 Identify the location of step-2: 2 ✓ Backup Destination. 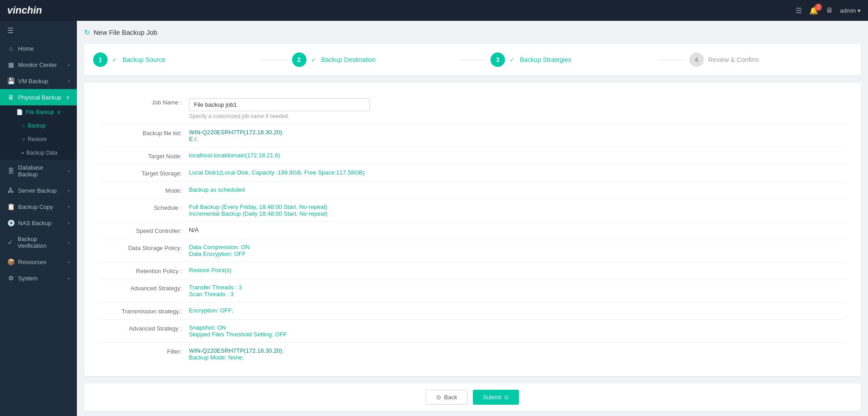
(373, 60).